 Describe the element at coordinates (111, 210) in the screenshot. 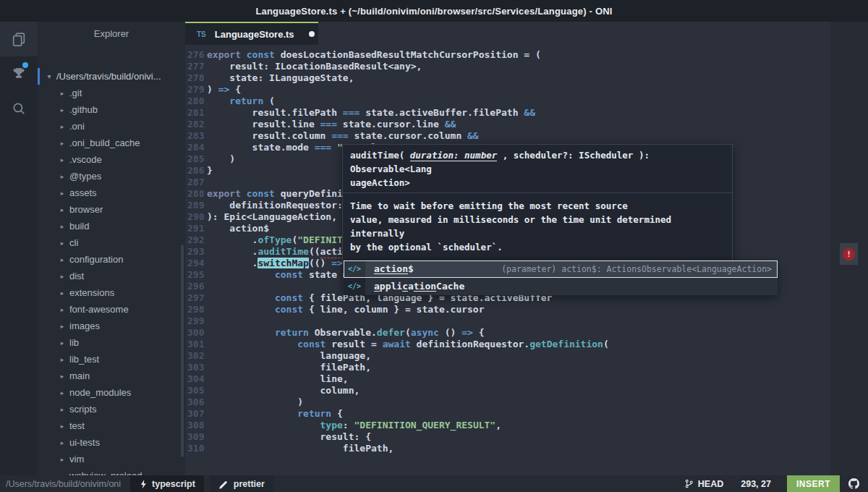

I see `tree-item-browser: ▸browser` at that location.